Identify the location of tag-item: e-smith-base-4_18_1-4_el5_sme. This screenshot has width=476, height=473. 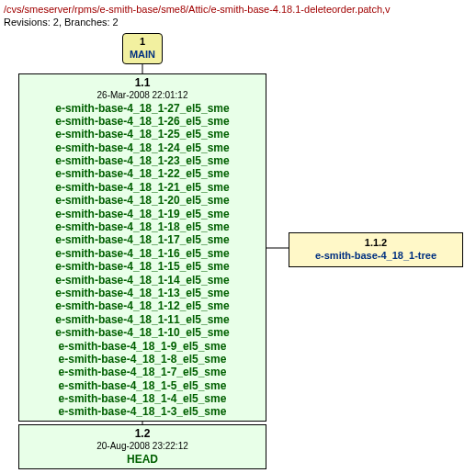
(142, 399).